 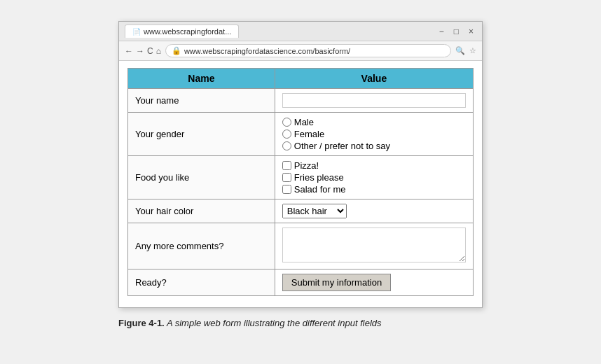 I want to click on figure-caption-text: A simple web form illustrating the diffe…, so click(x=275, y=323).